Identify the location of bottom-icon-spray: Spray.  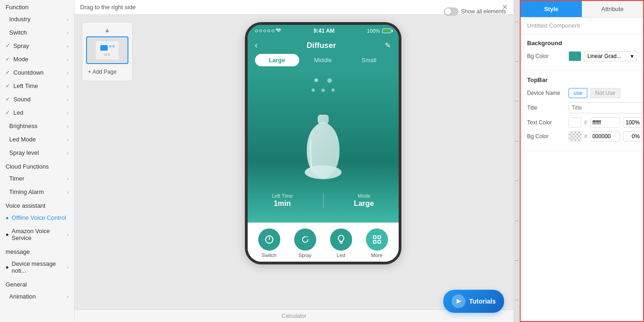
(305, 243).